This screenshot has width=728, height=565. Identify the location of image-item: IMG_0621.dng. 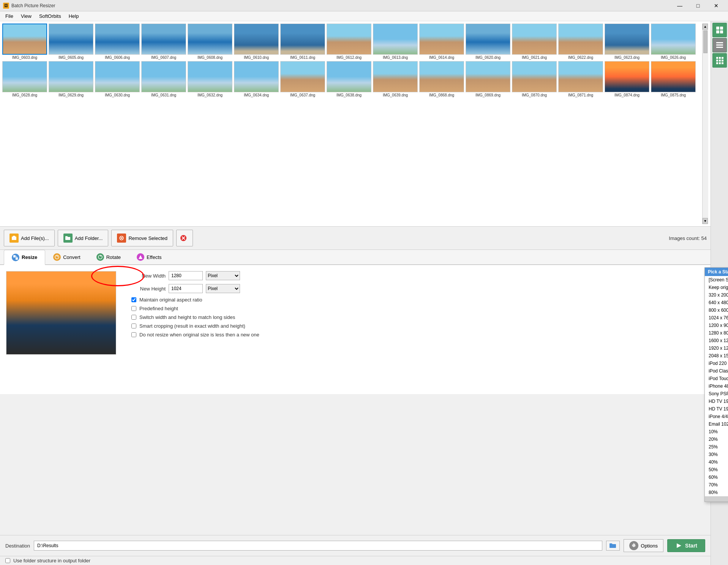
(534, 42).